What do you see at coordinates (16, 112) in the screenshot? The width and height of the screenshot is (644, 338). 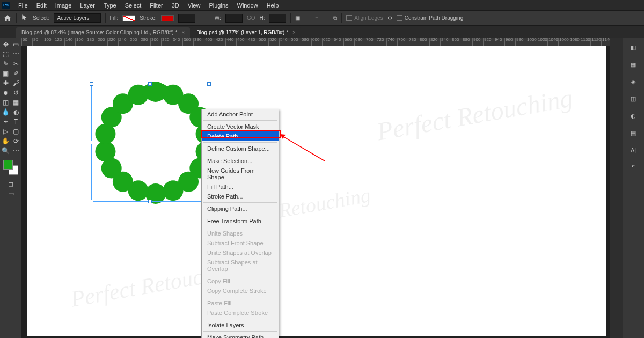 I see `dodge-tool-icon: ◐` at bounding box center [16, 112].